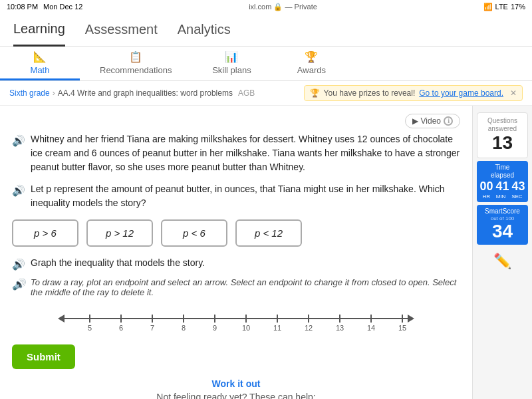 Image resolution: width=532 pixels, height=399 pixels. Describe the element at coordinates (136, 64) in the screenshot. I see `tab-recommendations: 📋 Recommendations` at that location.